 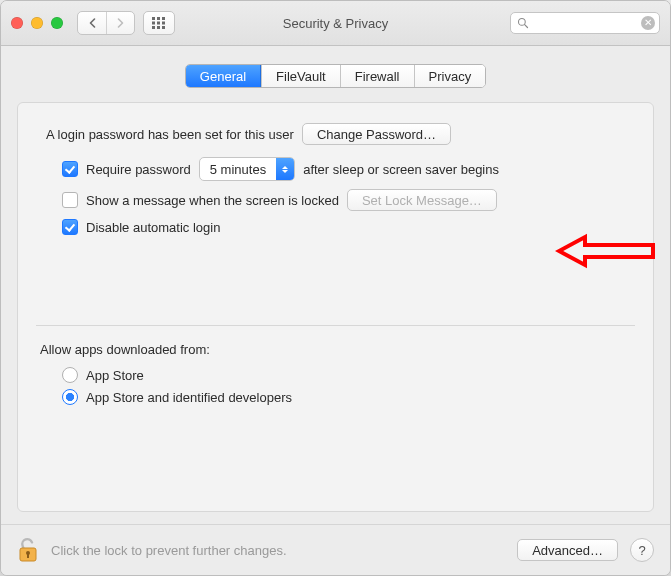 I want to click on password-set-row: A login password has been set for this u…, so click(x=340, y=134).